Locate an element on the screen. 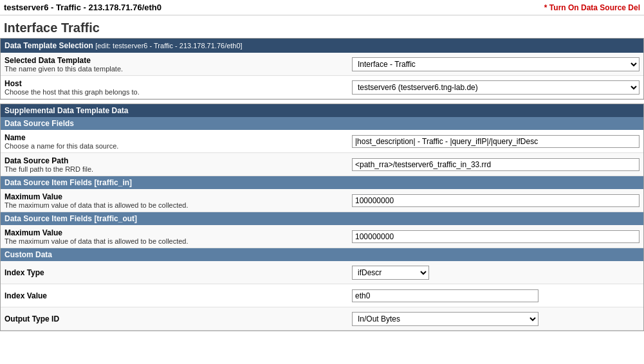  host-input-col: testserver6 (testserver6.tng-lab.de) is located at coordinates (495, 87).